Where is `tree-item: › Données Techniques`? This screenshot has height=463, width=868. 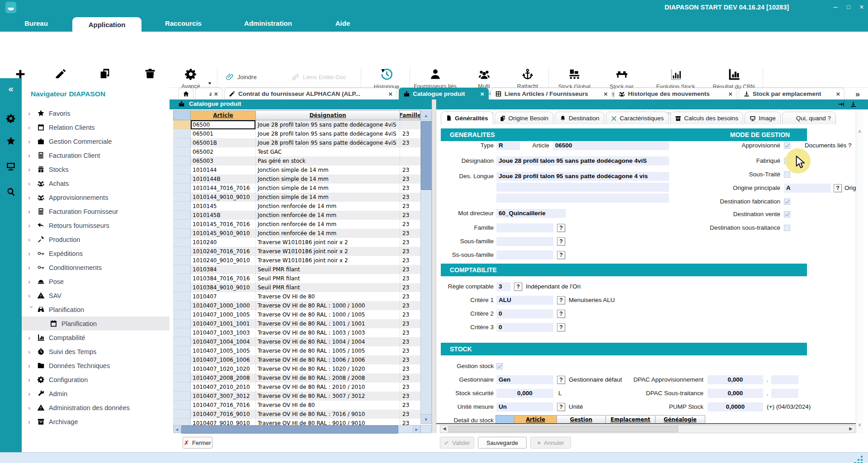 tree-item: › Données Techniques is located at coordinates (96, 365).